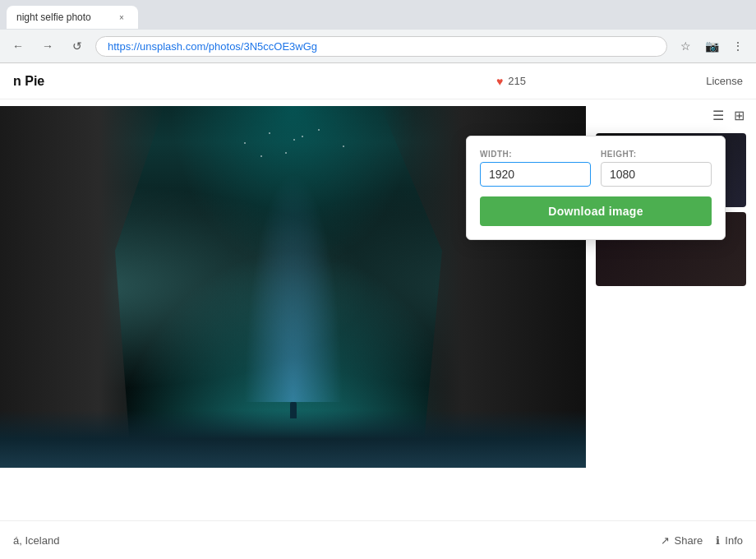  Describe the element at coordinates (18, 46) in the screenshot. I see `back-button: ←` at that location.